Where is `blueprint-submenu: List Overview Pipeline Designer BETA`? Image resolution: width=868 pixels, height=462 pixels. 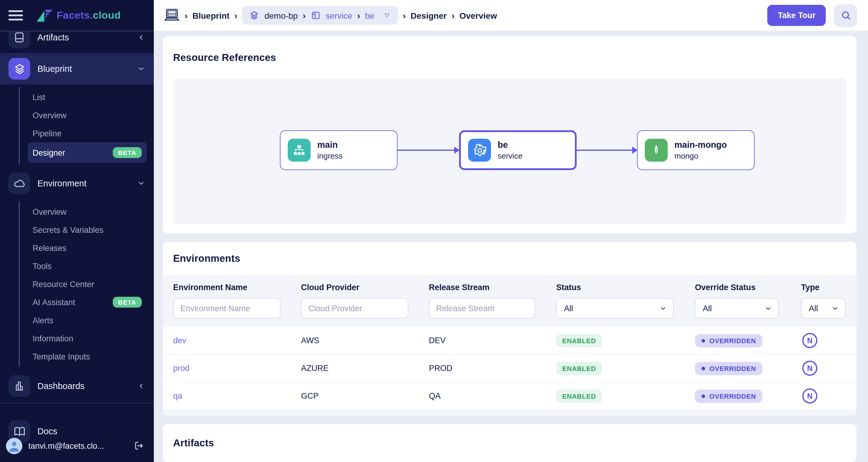 blueprint-submenu: List Overview Pipeline Designer BETA is located at coordinates (86, 125).